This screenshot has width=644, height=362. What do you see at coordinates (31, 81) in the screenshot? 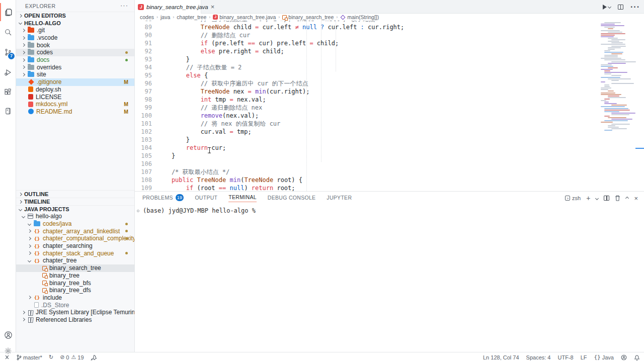
I see `gitignore-icon` at bounding box center [31, 81].